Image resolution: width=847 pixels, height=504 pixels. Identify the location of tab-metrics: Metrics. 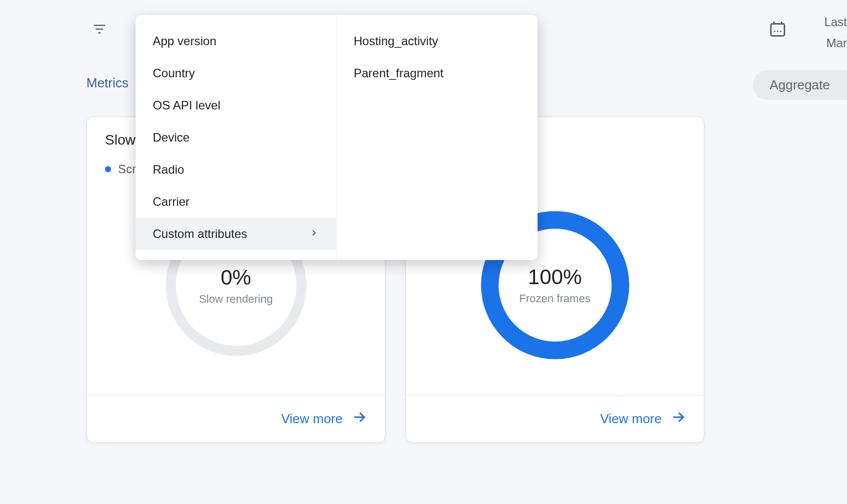
(108, 83).